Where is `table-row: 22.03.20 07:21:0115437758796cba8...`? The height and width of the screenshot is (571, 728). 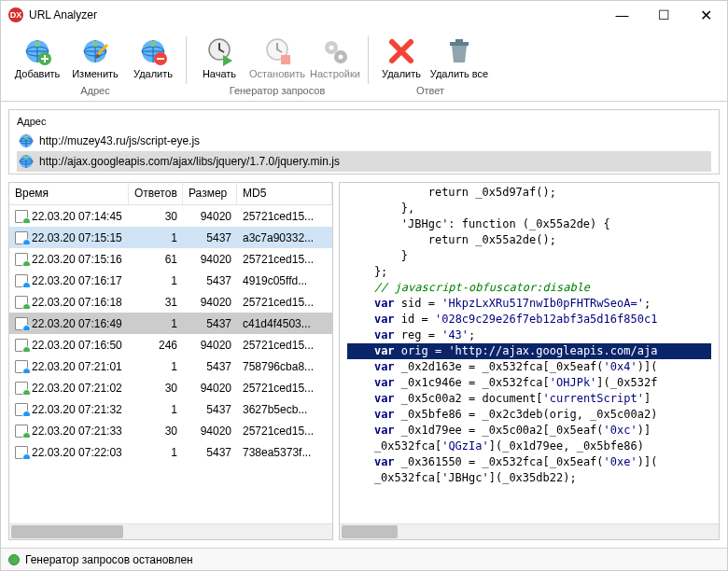 table-row: 22.03.20 07:21:0115437758796cba8... is located at coordinates (171, 366).